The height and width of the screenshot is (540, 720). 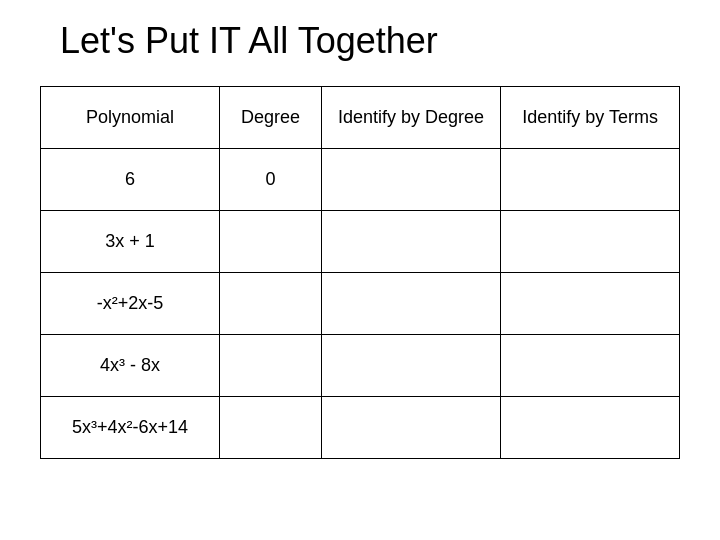 What do you see at coordinates (130, 242) in the screenshot?
I see `cell-polynomial: 3x + 1` at bounding box center [130, 242].